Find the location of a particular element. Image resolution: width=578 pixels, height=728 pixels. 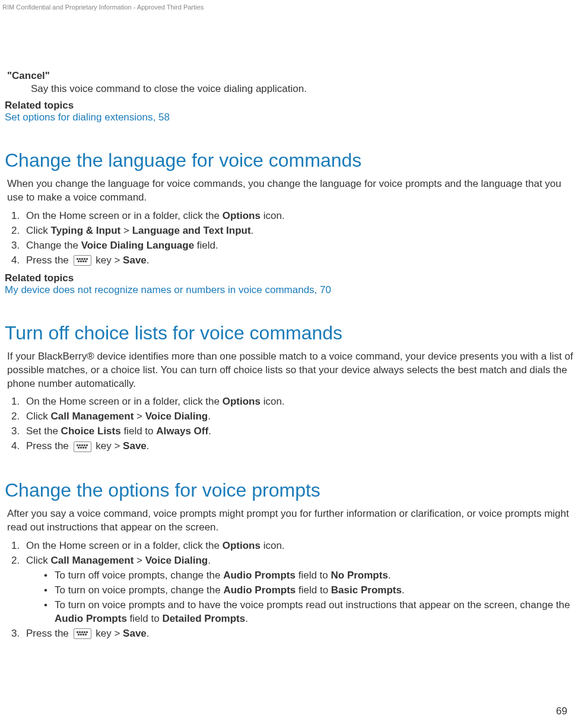

section2-step2: Click Call Management > Voice Dialing. is located at coordinates (298, 417).